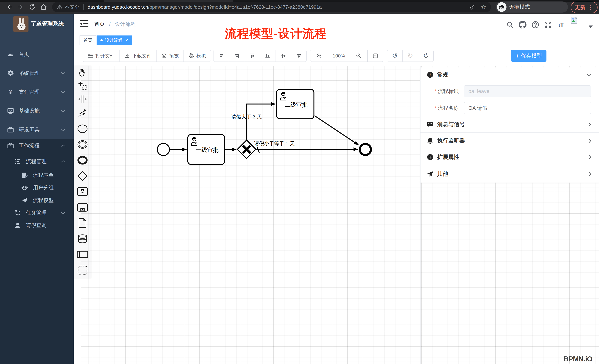 This screenshot has width=599, height=364. Describe the element at coordinates (276, 34) in the screenshot. I see `annotation-text: 流程模型-设计流程` at that location.